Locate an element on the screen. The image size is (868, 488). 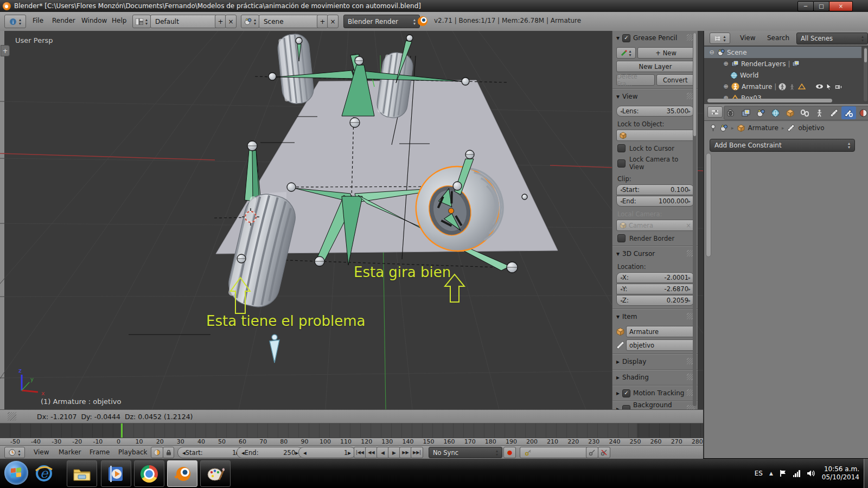
render-border-row: Render Border is located at coordinates (655, 239).